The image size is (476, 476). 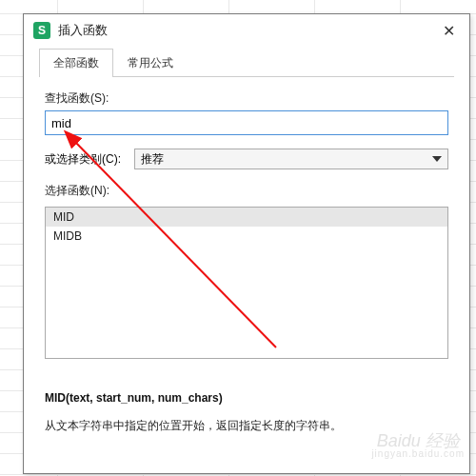 I want to click on function-list-label: 选择函数(N):, so click(x=247, y=190).